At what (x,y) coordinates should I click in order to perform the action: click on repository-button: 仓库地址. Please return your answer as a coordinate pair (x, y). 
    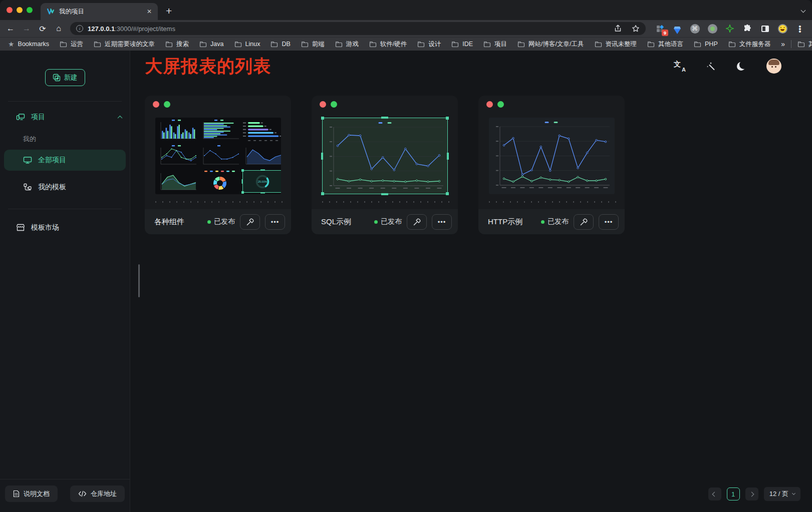
    Looking at the image, I should click on (97, 493).